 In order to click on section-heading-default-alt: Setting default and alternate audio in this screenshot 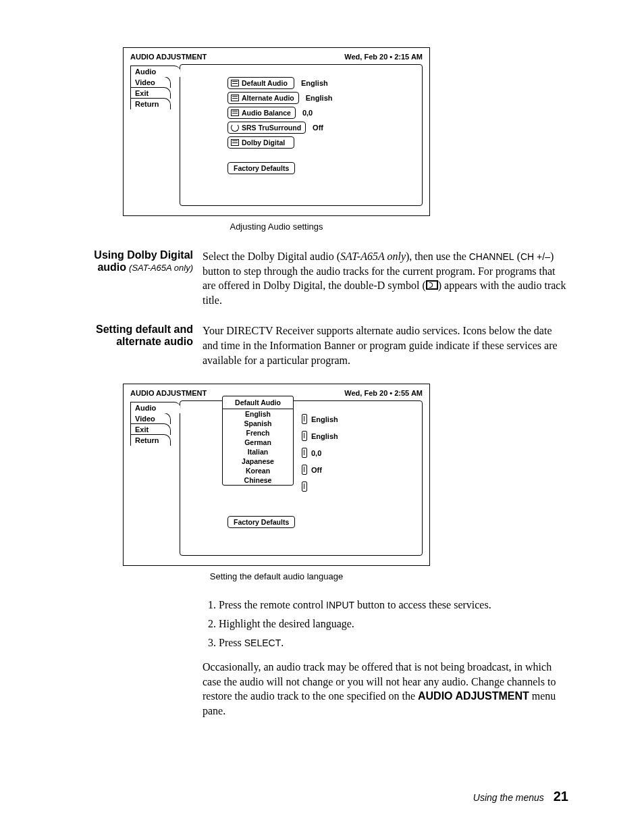, I will do `click(139, 346)`.